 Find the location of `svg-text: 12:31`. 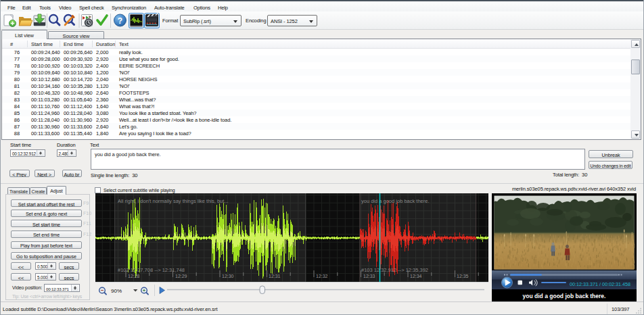

svg-text: 12:31 is located at coordinates (275, 276).